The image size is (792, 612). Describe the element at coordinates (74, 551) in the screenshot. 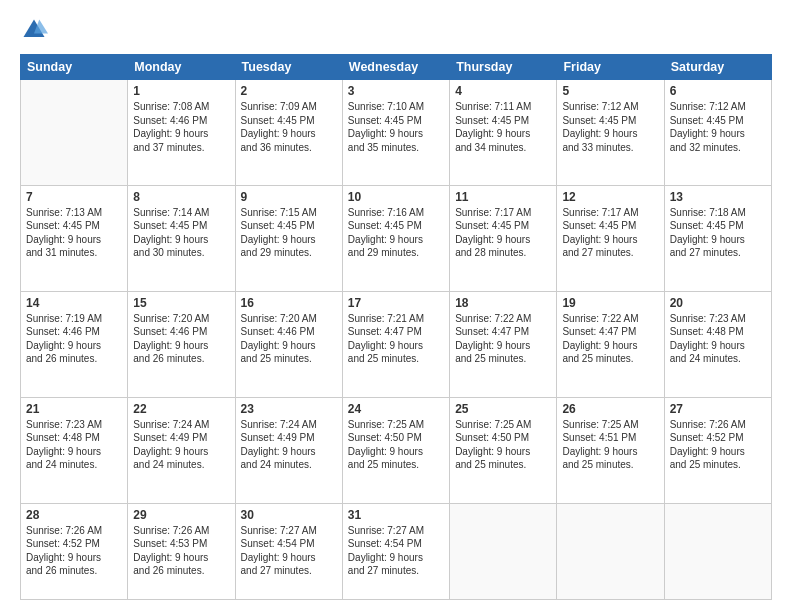

I see `calendar-cell: 28Sunrise: 7:26 AM Sunset: 4:52 PM Dayli…` at that location.